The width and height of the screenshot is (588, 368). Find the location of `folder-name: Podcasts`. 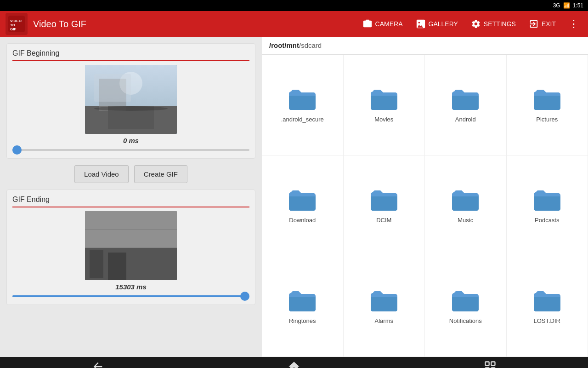

folder-name: Podcasts is located at coordinates (547, 220).